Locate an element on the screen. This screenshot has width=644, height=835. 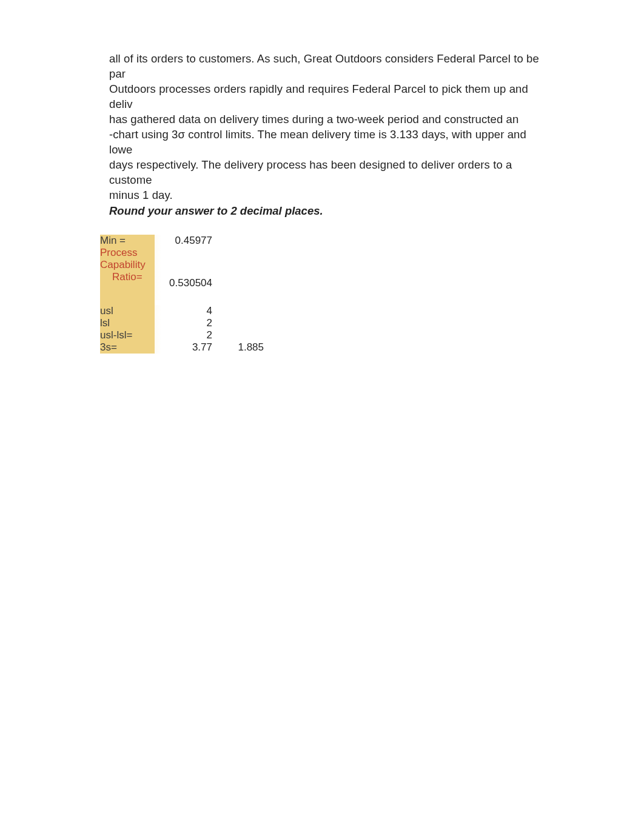
extra-3s: 1.885 is located at coordinates (238, 347).